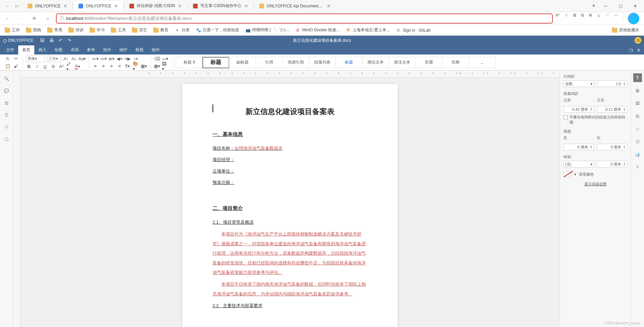 This screenshot has height=327, width=644. What do you see at coordinates (290, 171) in the screenshot?
I see `field-2: 立项单位：` at bounding box center [290, 171].